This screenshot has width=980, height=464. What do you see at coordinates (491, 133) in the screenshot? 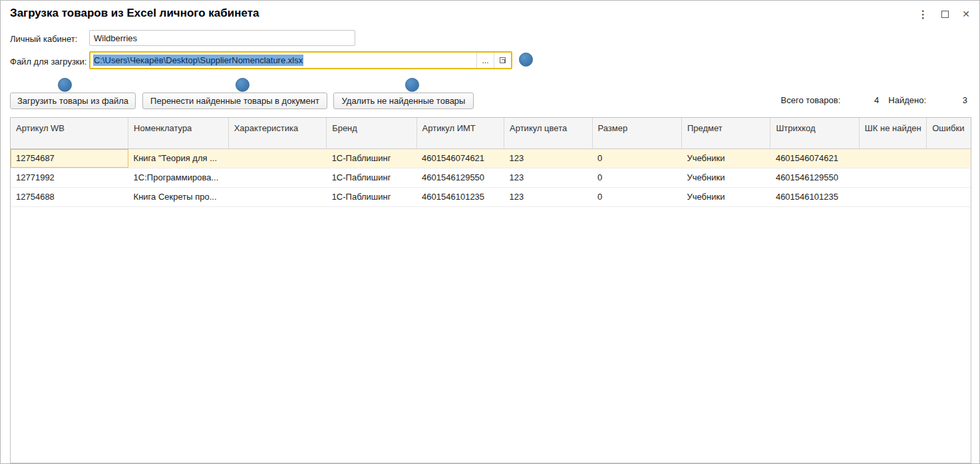
I see `table-header-row: Артикул WBНоменклатураХарактеристикаБрен…` at bounding box center [491, 133].